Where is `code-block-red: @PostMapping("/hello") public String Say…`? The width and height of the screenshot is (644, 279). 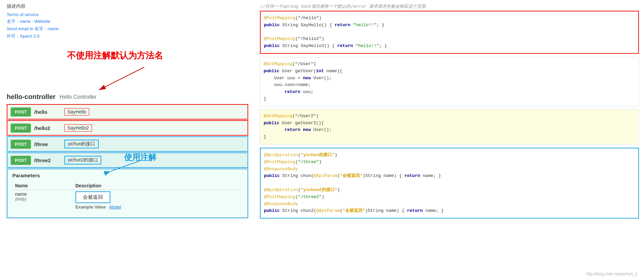
code-block-red: @PostMapping("/hello") public String Say… is located at coordinates (449, 32).